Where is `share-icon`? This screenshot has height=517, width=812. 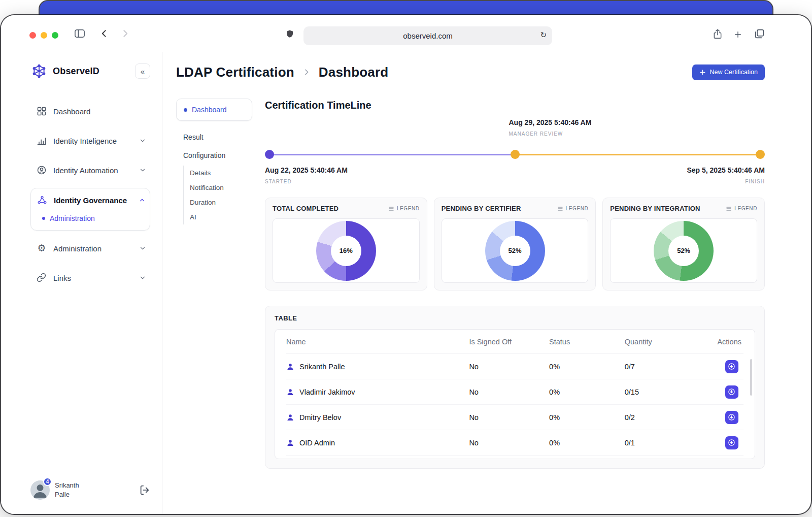 share-icon is located at coordinates (718, 34).